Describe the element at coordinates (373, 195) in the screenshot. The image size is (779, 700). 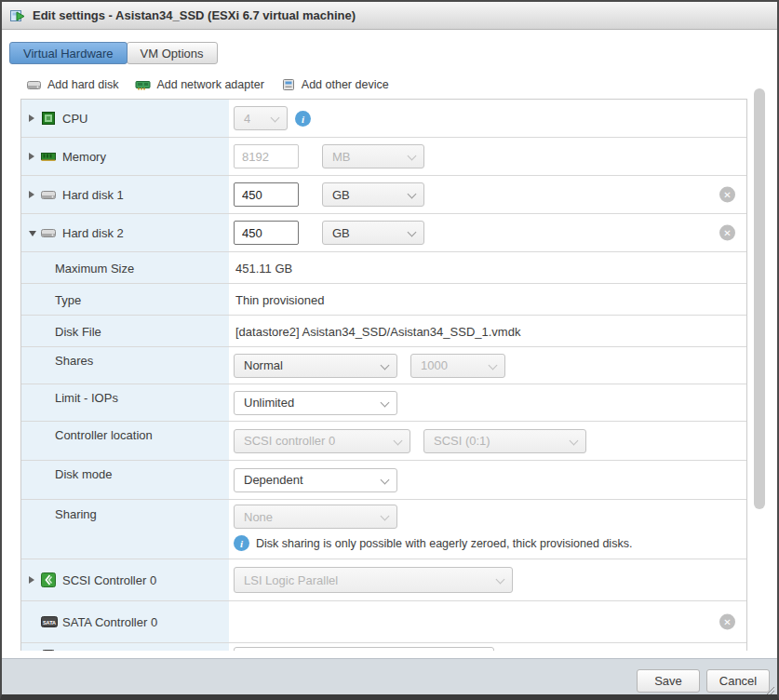
I see `hard-disk-1-unit-select: GB` at that location.